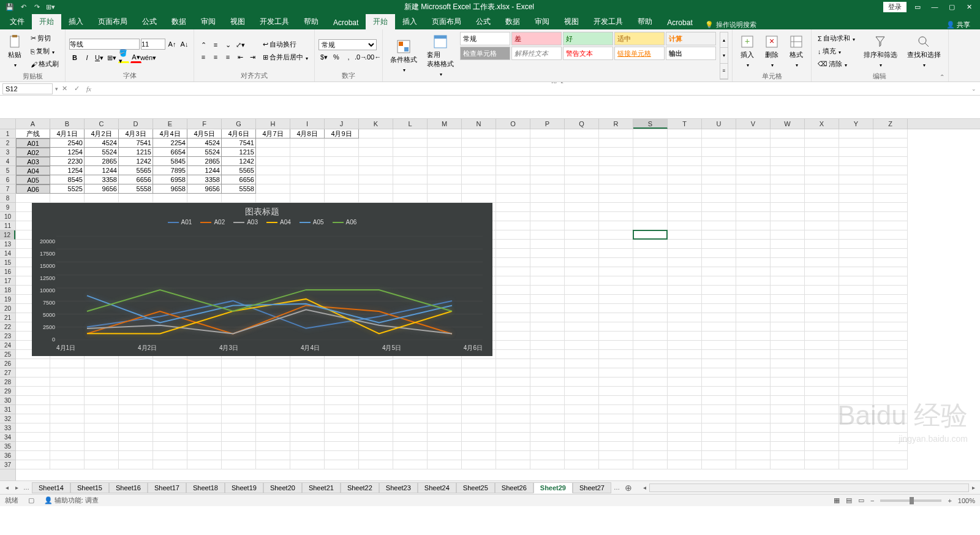  What do you see at coordinates (23, 7) in the screenshot?
I see `undo-icon: ↶` at bounding box center [23, 7].